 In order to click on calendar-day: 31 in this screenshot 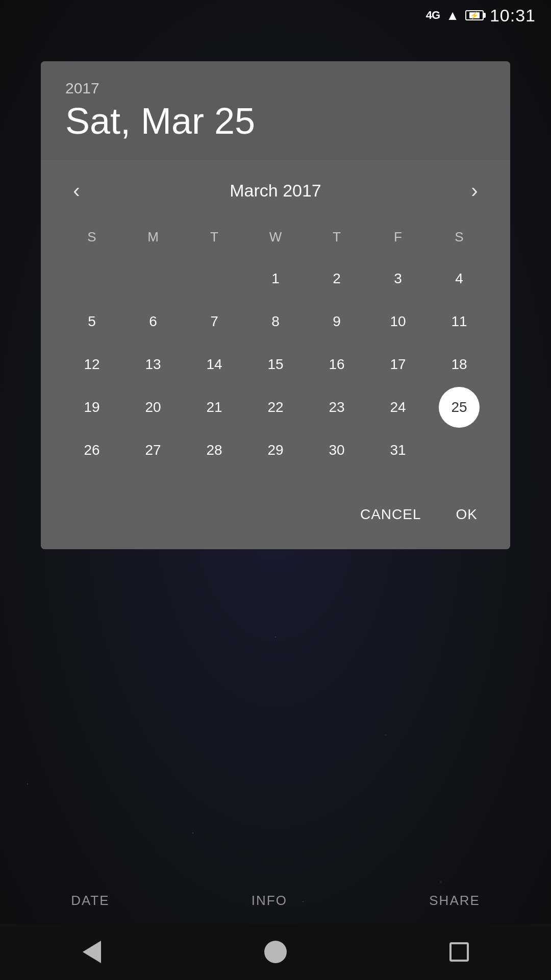, I will do `click(398, 450)`.